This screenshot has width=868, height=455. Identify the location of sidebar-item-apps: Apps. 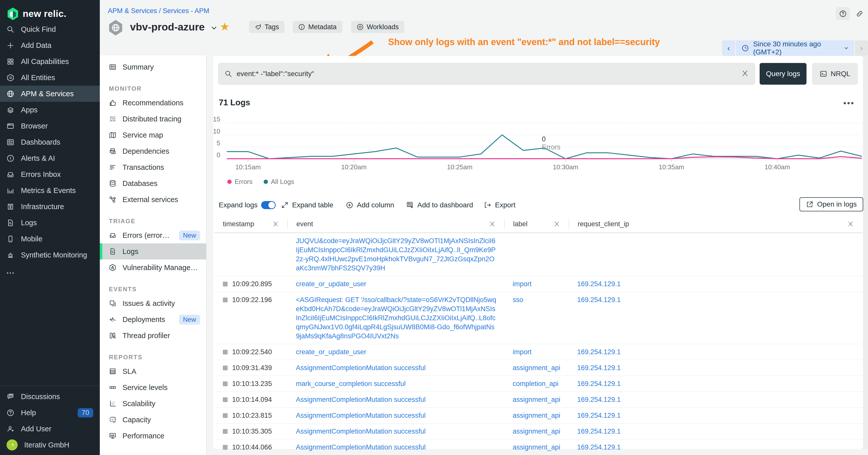
(50, 110).